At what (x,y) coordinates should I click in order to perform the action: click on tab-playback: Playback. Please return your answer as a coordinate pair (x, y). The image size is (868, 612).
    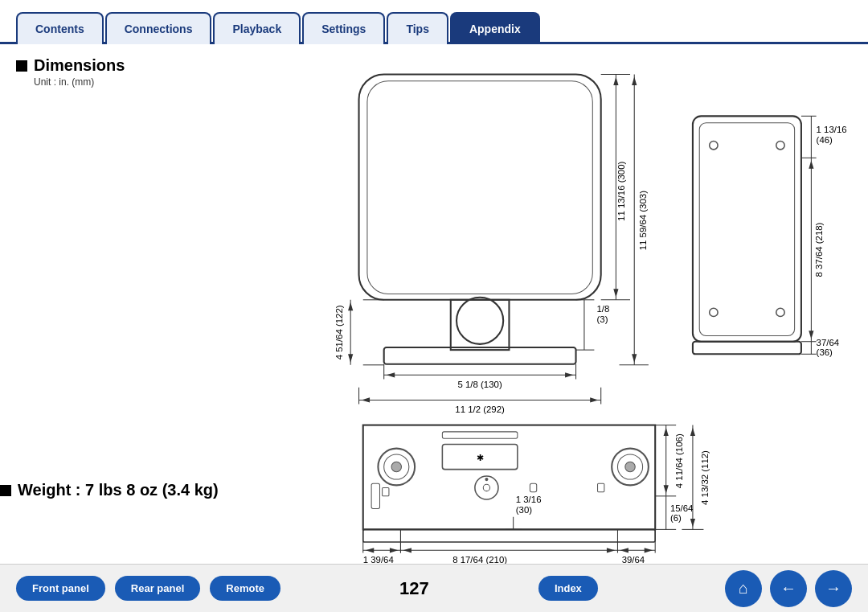
    Looking at the image, I should click on (257, 28).